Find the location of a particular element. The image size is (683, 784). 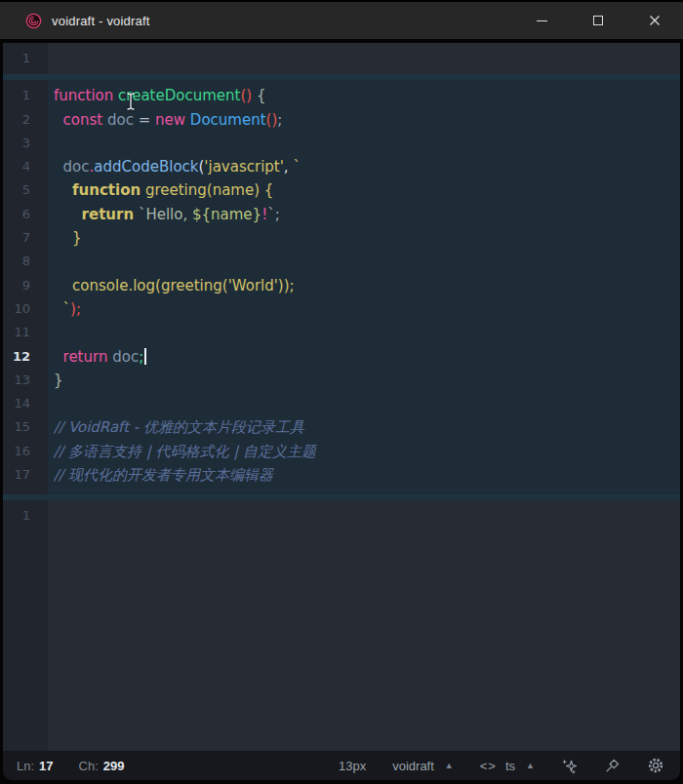

line-number: 2 is located at coordinates (25, 120).